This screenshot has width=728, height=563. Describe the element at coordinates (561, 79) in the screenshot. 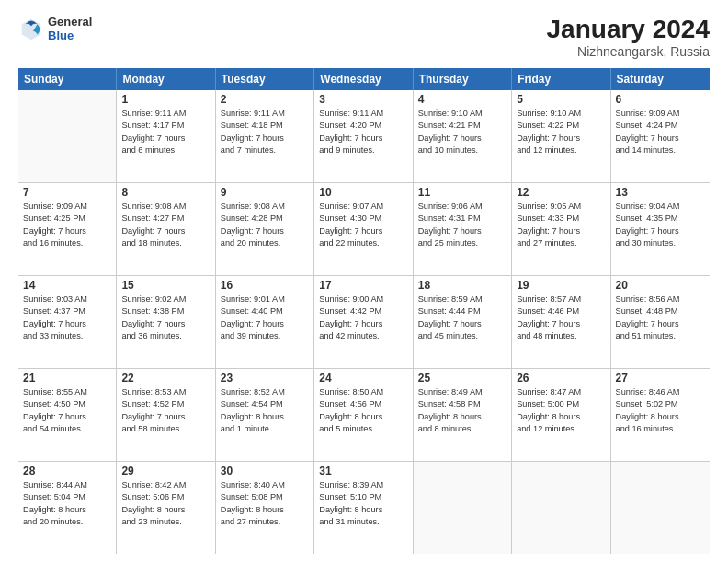

I see `col-header-friday: Friday` at that location.